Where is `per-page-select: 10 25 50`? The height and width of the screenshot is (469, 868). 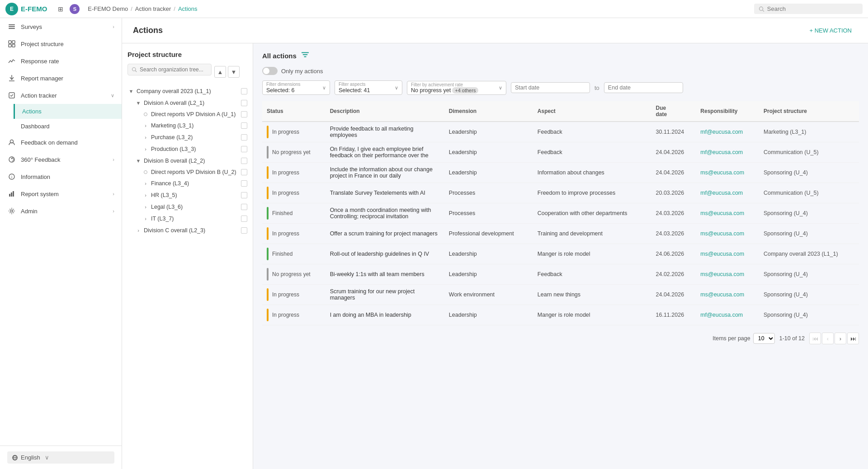
per-page-select: 10 25 50 is located at coordinates (764, 338).